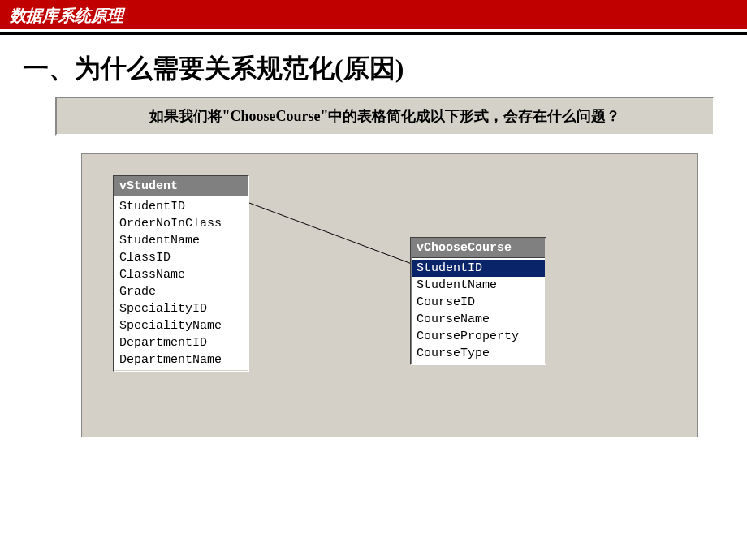 The width and height of the screenshot is (747, 560). I want to click on table-vchoosecourse-header: vChooseCourse, so click(478, 248).